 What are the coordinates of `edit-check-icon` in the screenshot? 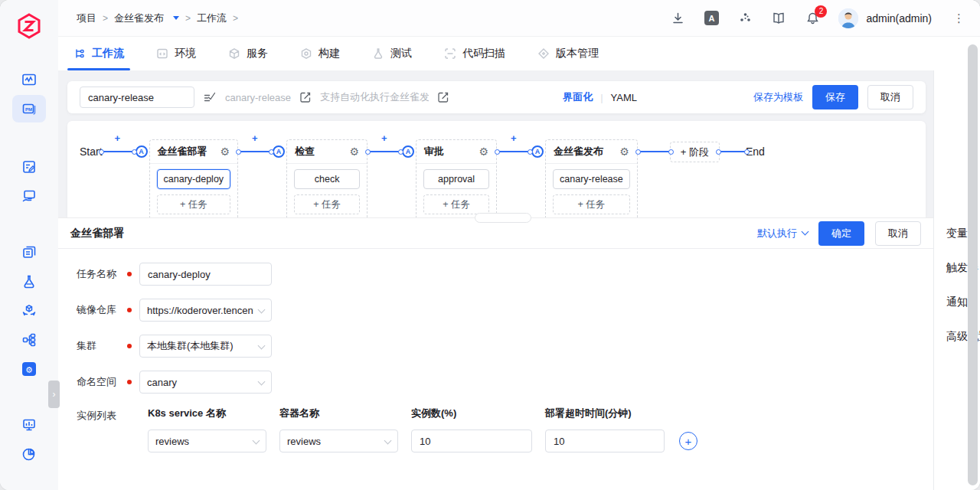 It's located at (210, 97).